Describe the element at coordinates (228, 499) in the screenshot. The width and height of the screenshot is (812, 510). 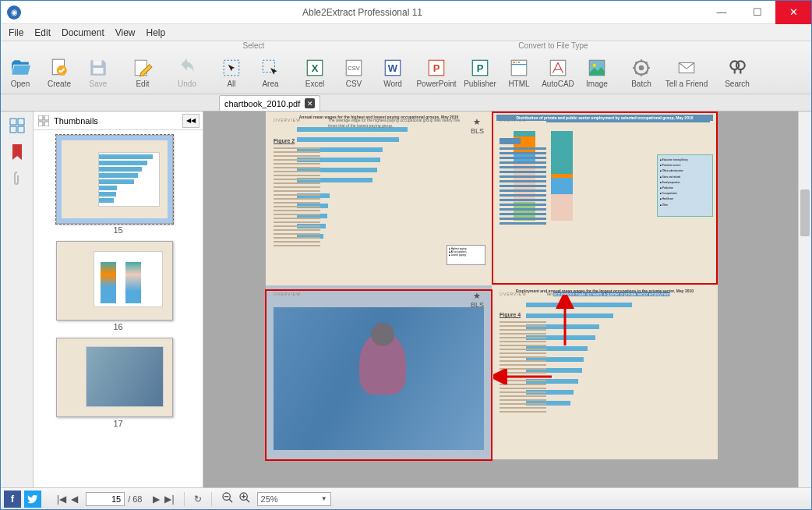
I see `zoom-out-button` at that location.